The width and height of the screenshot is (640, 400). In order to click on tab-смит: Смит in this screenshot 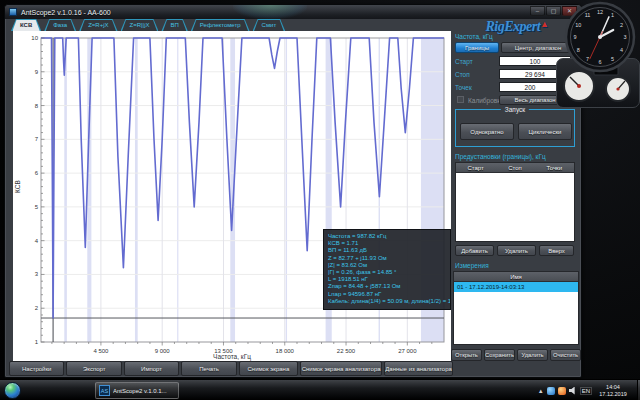, I will do `click(270, 25)`.